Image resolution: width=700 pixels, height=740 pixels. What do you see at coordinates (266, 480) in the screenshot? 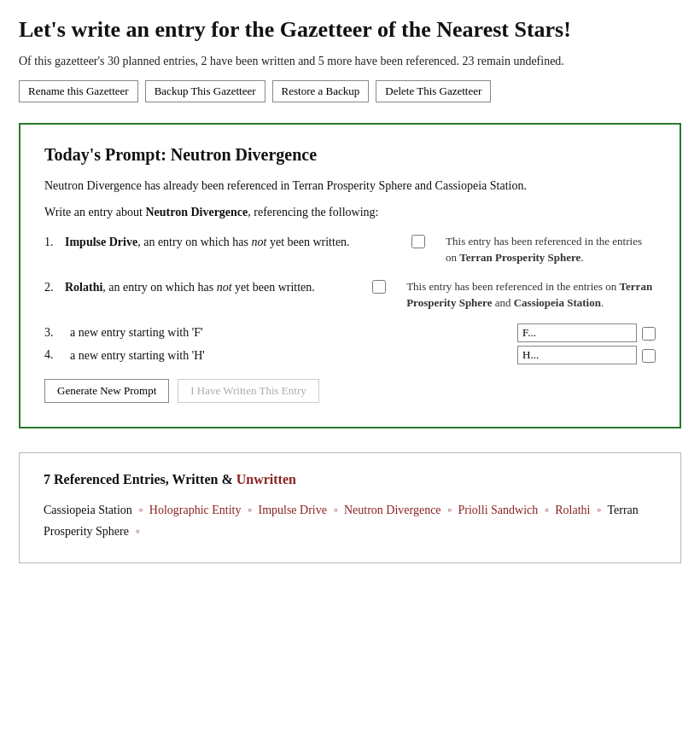
I see `referenced-title-unwritten: Unwritten` at bounding box center [266, 480].